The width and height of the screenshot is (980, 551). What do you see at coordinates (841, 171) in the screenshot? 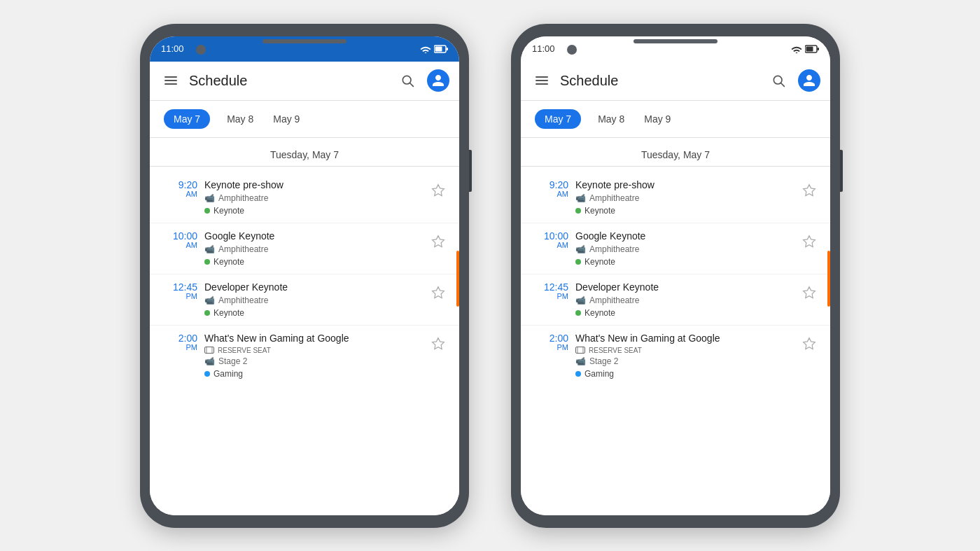
I see `phone-side-button` at bounding box center [841, 171].